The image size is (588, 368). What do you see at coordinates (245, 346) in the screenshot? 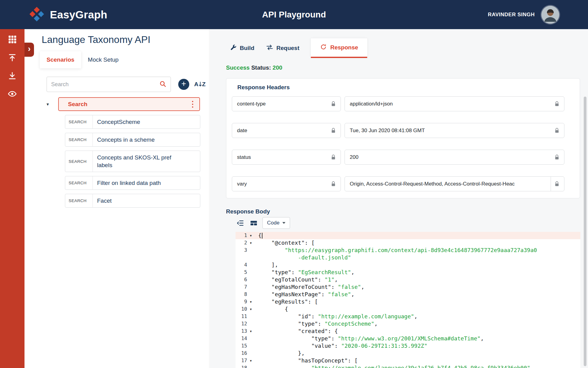
I see `gutter: 15` at bounding box center [245, 346].